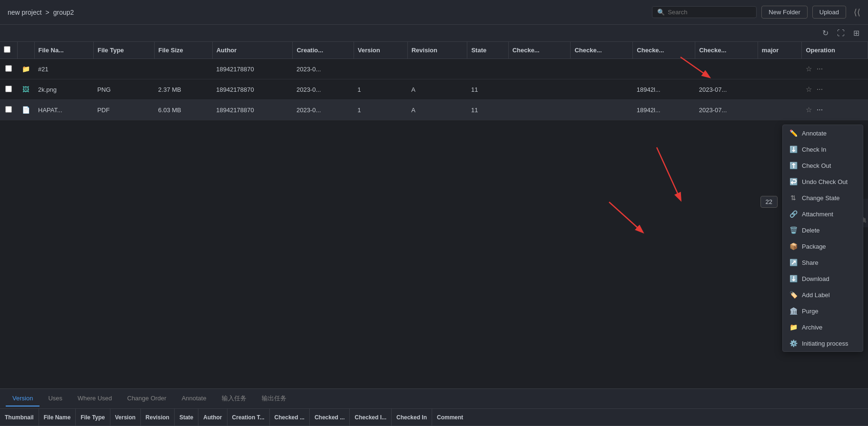 The width and height of the screenshot is (868, 426). What do you see at coordinates (434, 12) in the screenshot?
I see `topbar: new project > group2 🔍 New Folder Upload…` at bounding box center [434, 12].